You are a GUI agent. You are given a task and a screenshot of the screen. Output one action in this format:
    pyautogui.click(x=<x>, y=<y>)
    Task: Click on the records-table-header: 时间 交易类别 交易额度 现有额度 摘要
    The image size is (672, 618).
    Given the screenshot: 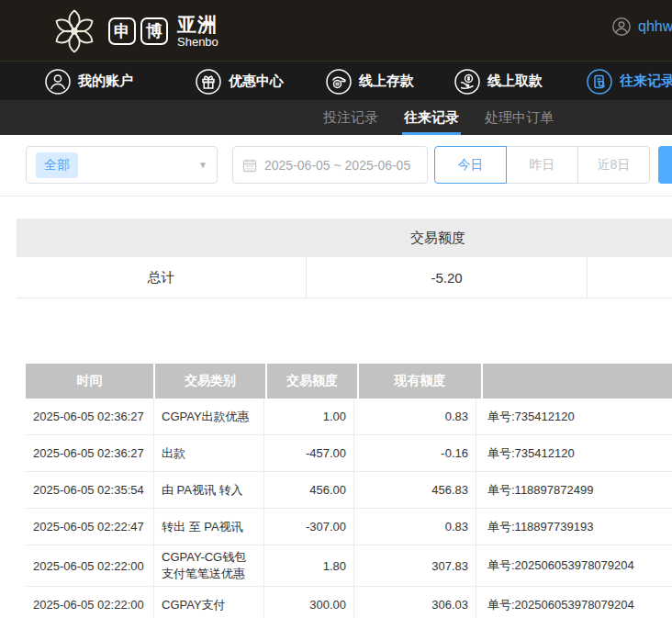 What is the action you would take?
    pyautogui.click(x=349, y=381)
    